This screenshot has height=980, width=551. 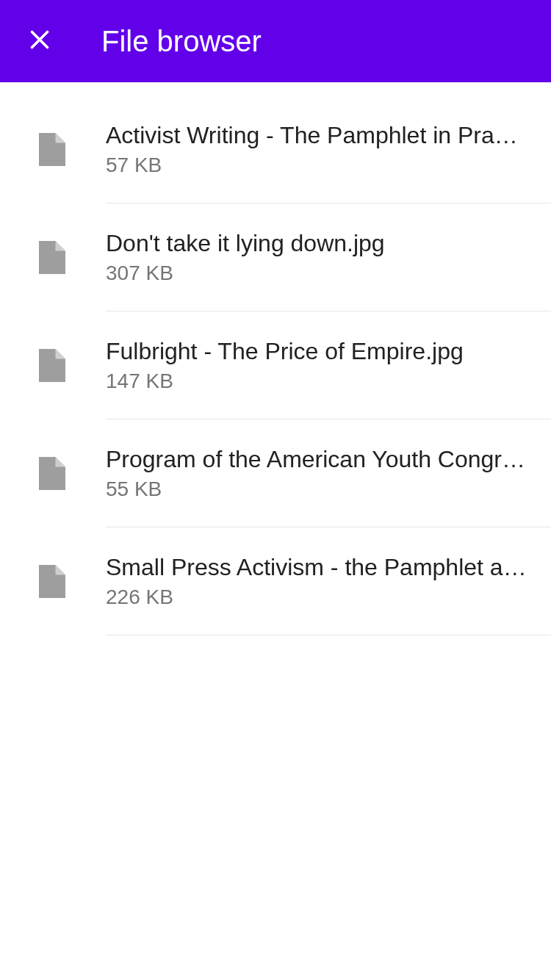 I want to click on file-item: Program of the American Youth Congr… 55 …, so click(x=276, y=473).